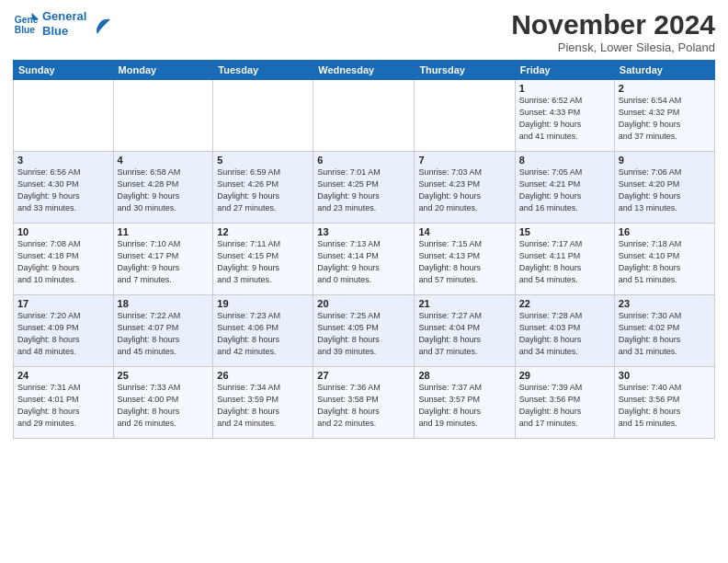 The height and width of the screenshot is (563, 728). What do you see at coordinates (665, 119) in the screenshot?
I see `day-info: Sunrise: 6:54 AM Sunset: 4:32 PM Dayligh…` at bounding box center [665, 119].